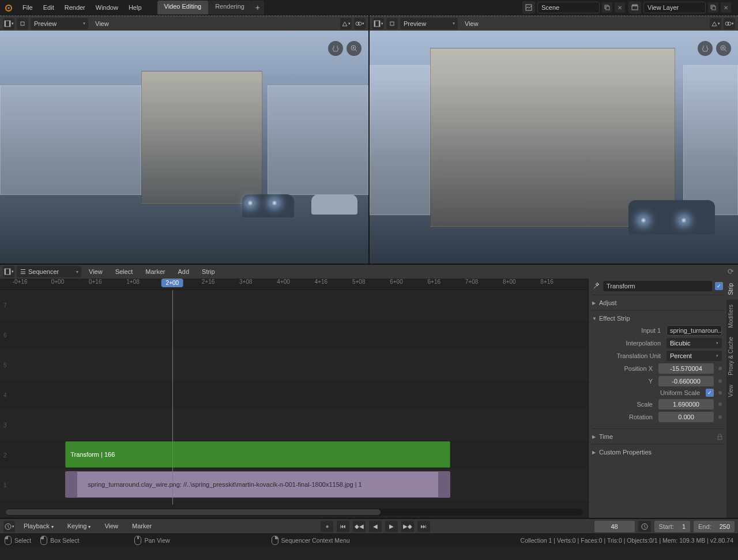  Describe the element at coordinates (142, 526) in the screenshot. I see `marker-menu: Marker` at that location.